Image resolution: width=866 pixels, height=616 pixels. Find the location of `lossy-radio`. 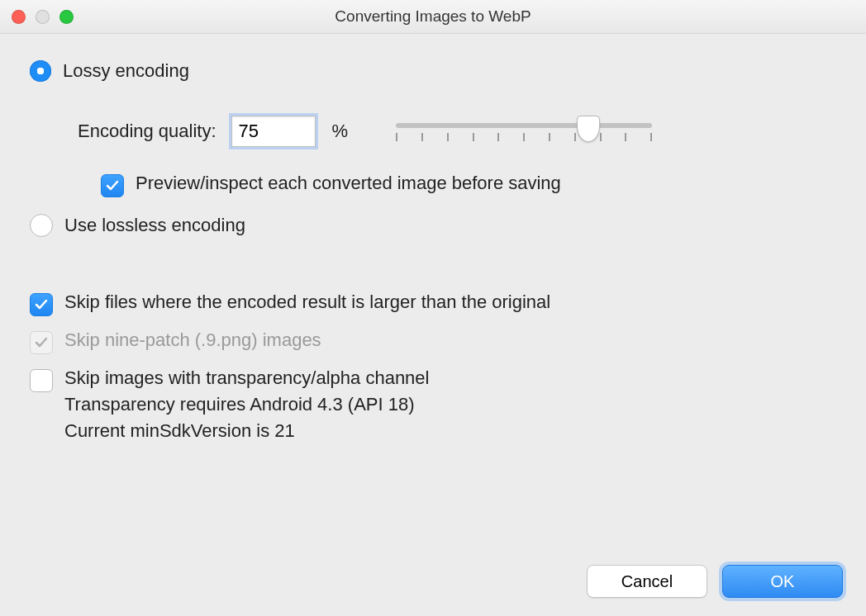

lossy-radio is located at coordinates (40, 71).